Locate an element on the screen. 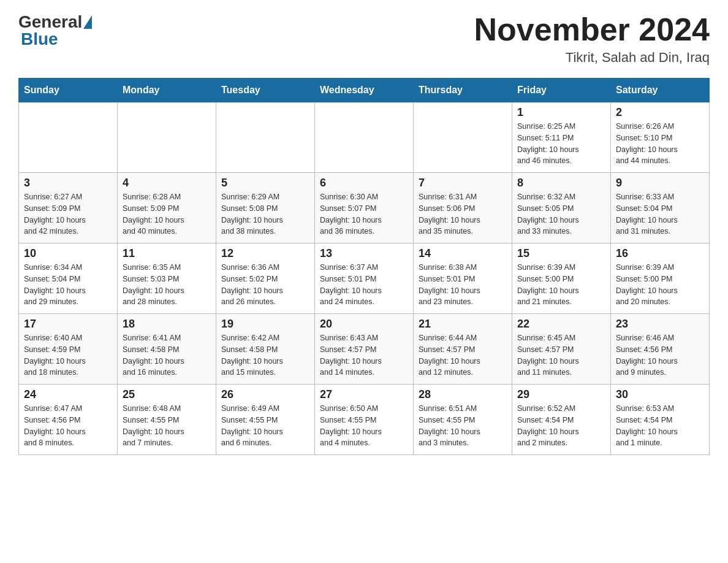 This screenshot has width=728, height=563. page-header: General Blue November 2024 Tikrit, Salah… is located at coordinates (364, 39).